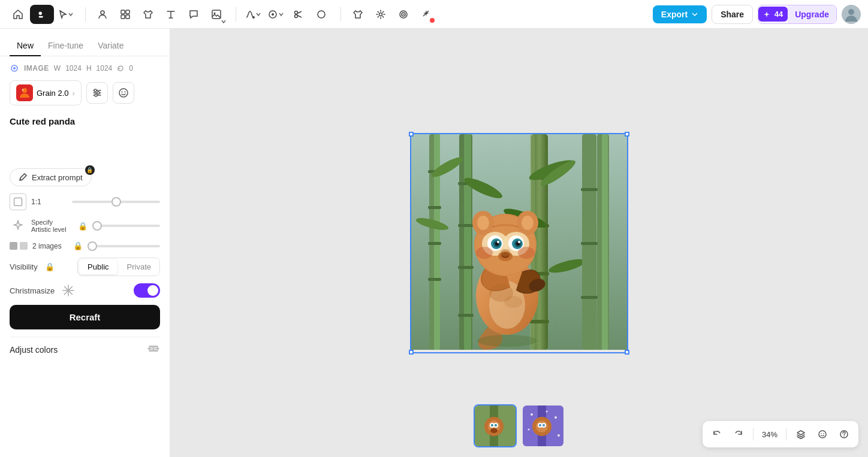 The height and width of the screenshot is (457, 868). What do you see at coordinates (519, 243) in the screenshot?
I see `canvas-image-container` at bounding box center [519, 243].